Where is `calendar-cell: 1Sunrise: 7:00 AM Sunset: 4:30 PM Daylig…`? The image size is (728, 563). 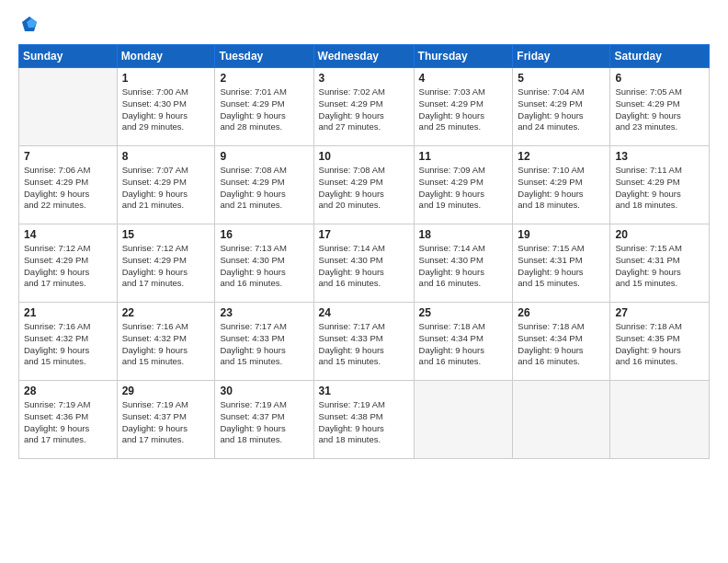
calendar-cell: 1Sunrise: 7:00 AM Sunset: 4:30 PM Daylig… is located at coordinates (165, 107).